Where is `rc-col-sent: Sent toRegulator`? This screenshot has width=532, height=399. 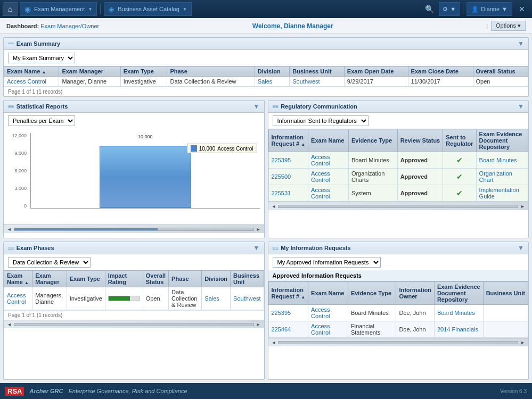 rc-col-sent: Sent toRegulator is located at coordinates (460, 140).